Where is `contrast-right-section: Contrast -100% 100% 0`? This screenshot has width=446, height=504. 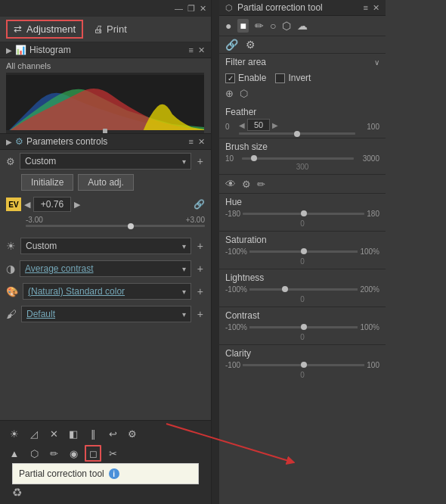
contrast-right-section: Contrast -100% 100% 0 is located at coordinates (302, 325).